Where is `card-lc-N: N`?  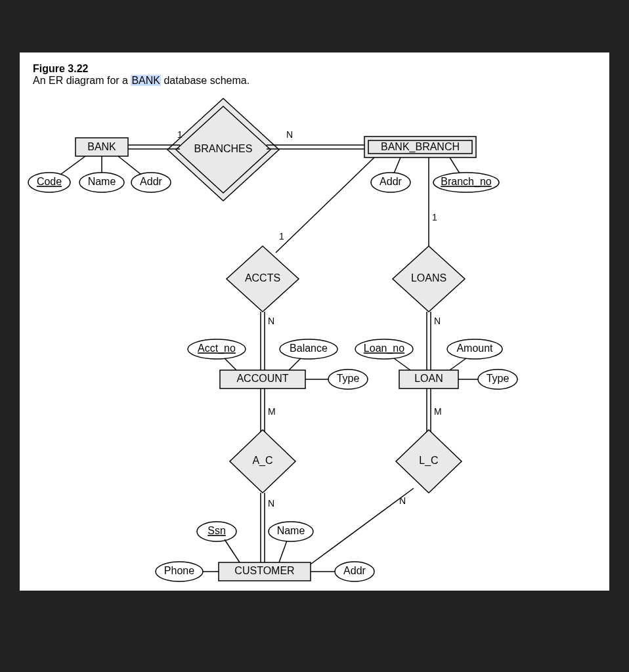 card-lc-N: N is located at coordinates (402, 501).